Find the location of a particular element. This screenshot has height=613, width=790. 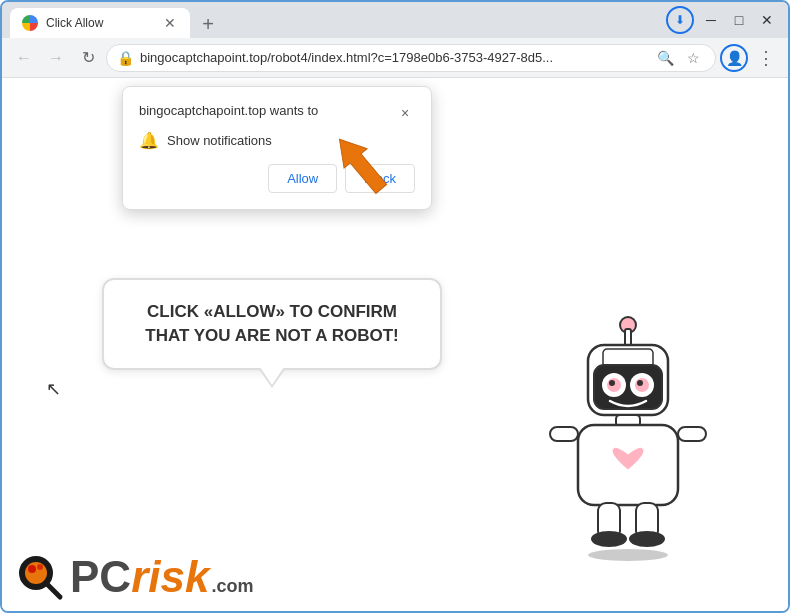

tab-favicon is located at coordinates (30, 23).